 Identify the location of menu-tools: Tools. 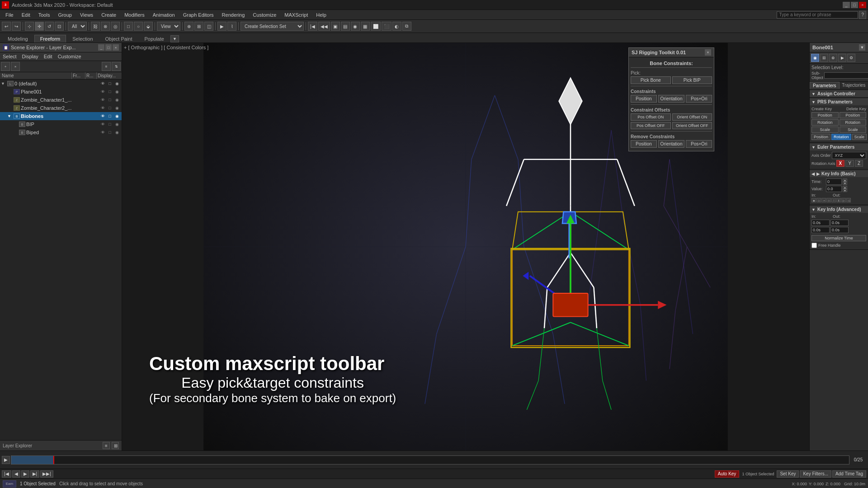
(44, 15).